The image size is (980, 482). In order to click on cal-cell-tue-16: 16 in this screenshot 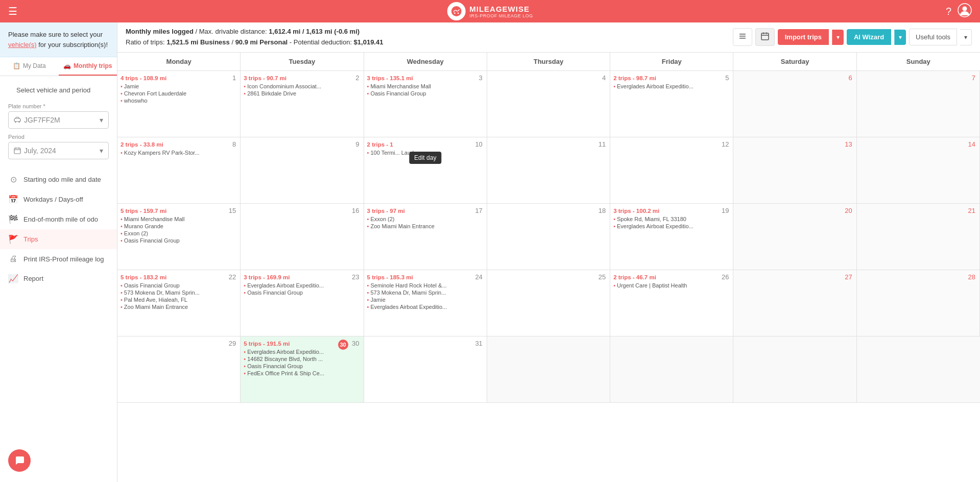, I will do `click(302, 237)`.